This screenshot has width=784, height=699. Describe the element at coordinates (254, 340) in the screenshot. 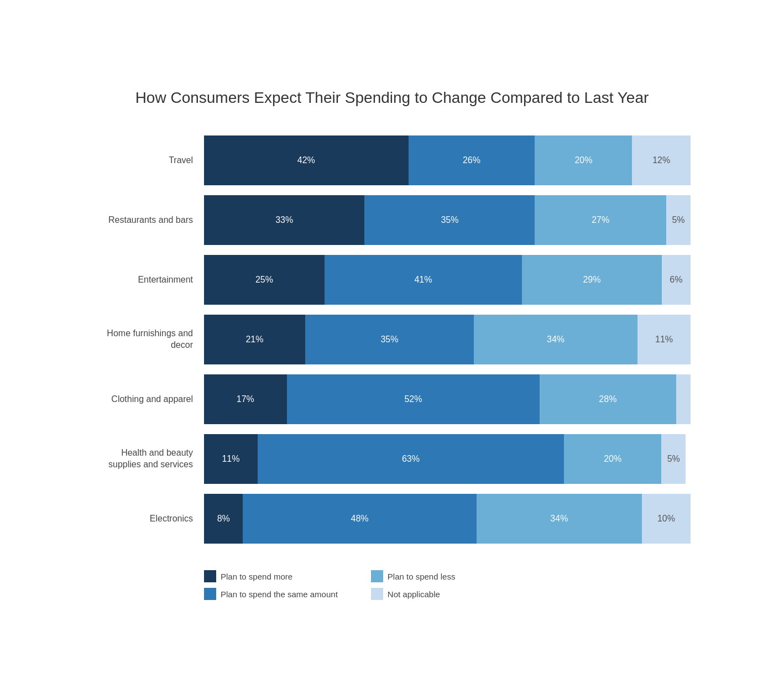

I see `bar-segment: 21%` at that location.